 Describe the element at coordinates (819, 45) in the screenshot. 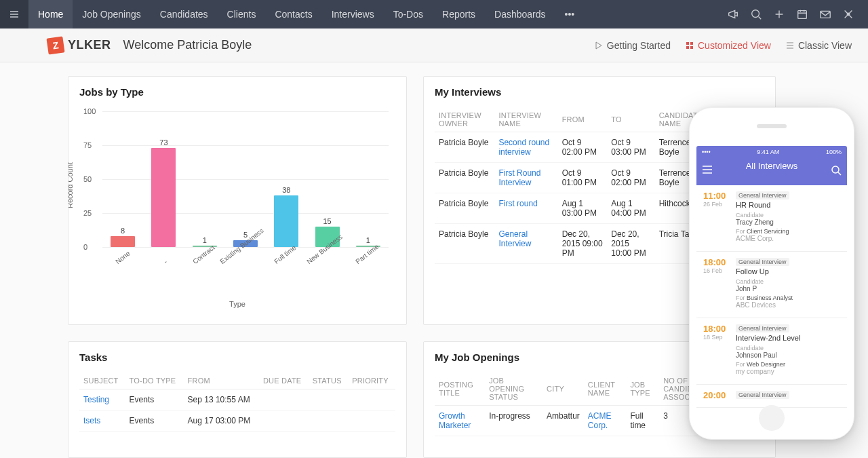

I see `classic-view-link: Classic View` at that location.